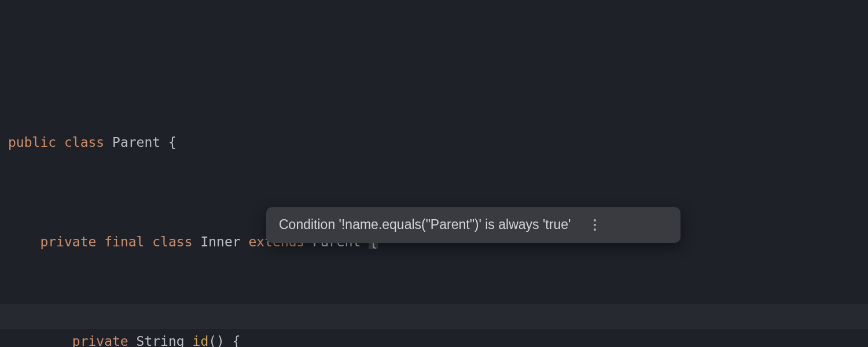  I want to click on code-line: private String id() {, so click(438, 338).